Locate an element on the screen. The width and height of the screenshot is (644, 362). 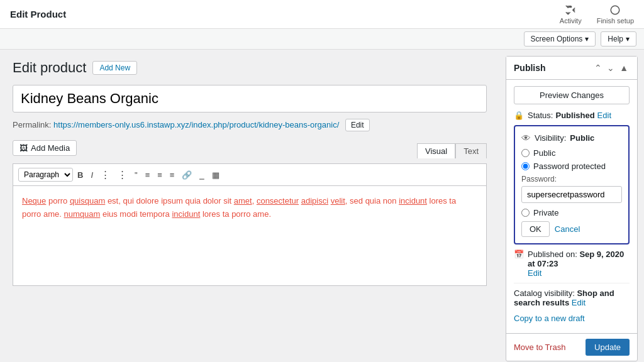
private-label: Private is located at coordinates (546, 212).